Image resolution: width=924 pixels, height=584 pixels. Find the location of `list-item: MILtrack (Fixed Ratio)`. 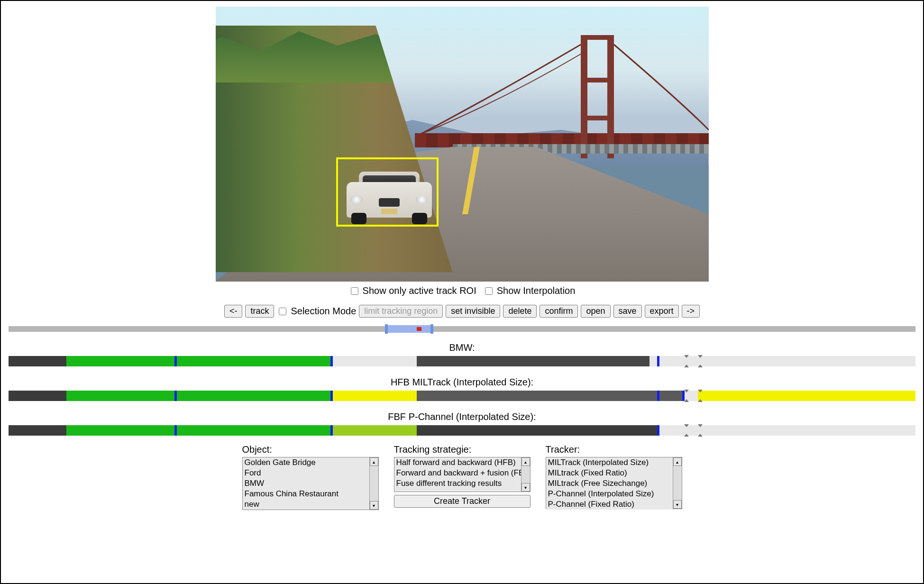

list-item: MILtrack (Fixed Ratio) is located at coordinates (610, 473).